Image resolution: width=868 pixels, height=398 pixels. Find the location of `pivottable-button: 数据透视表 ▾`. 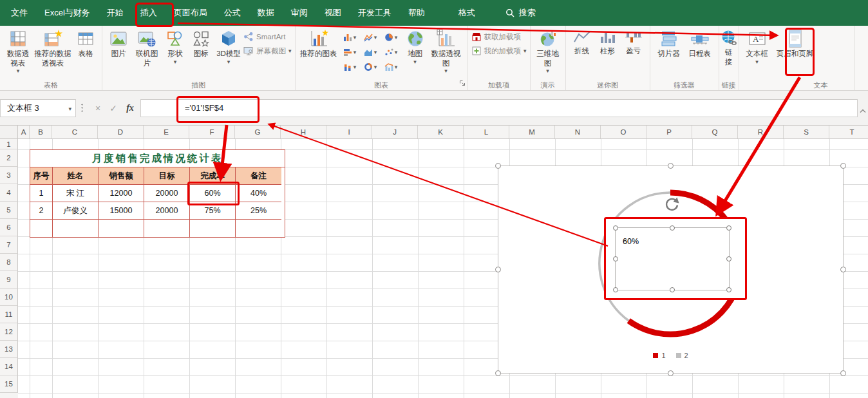

pivottable-button: 数据透视表 ▾ is located at coordinates (18, 52).